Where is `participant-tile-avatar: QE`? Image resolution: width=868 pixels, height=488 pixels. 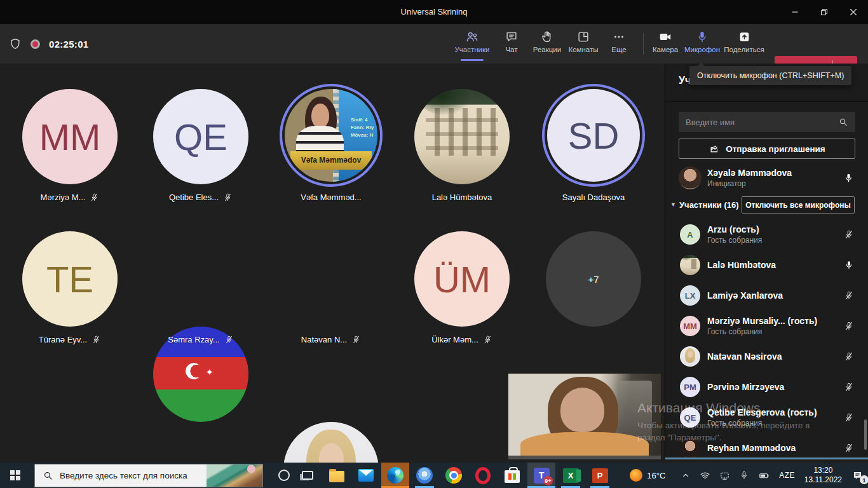
participant-tile-avatar: QE is located at coordinates (201, 137).